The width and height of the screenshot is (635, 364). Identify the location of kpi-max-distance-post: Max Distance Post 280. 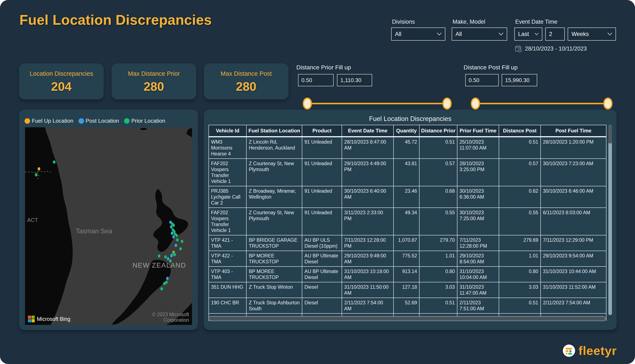
(246, 82).